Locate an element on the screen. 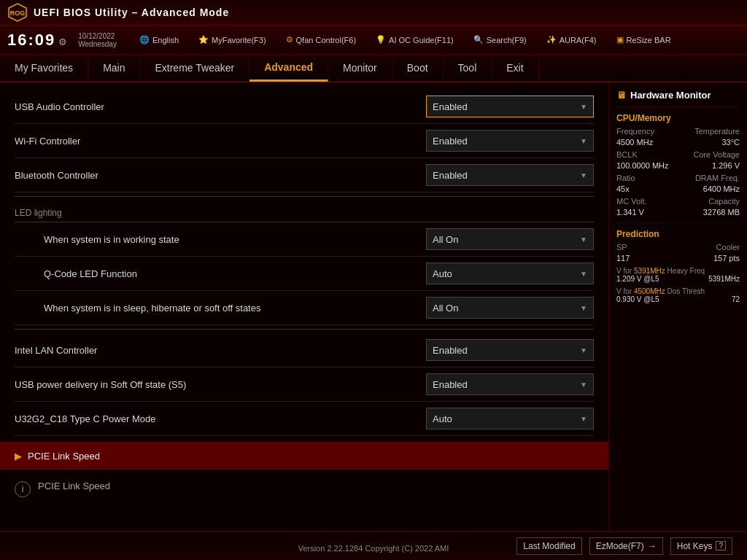  info-text: PCIE Link Speed is located at coordinates (74, 486).